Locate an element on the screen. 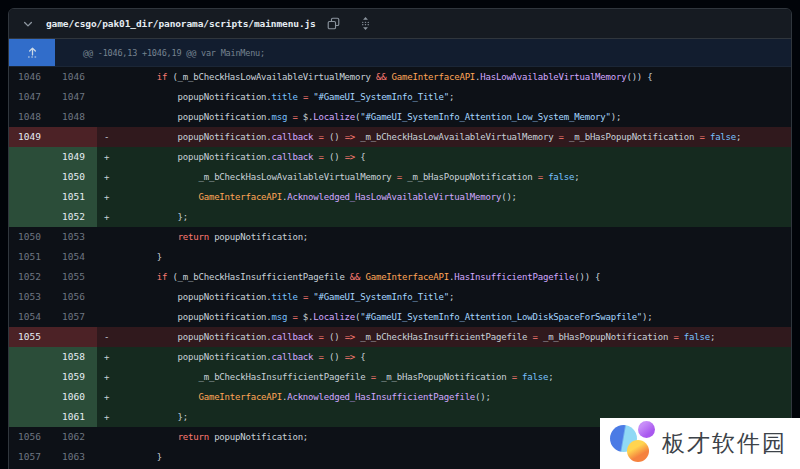  code-text: popupNotification.callback = () => _m_bC… is located at coordinates (428, 137).